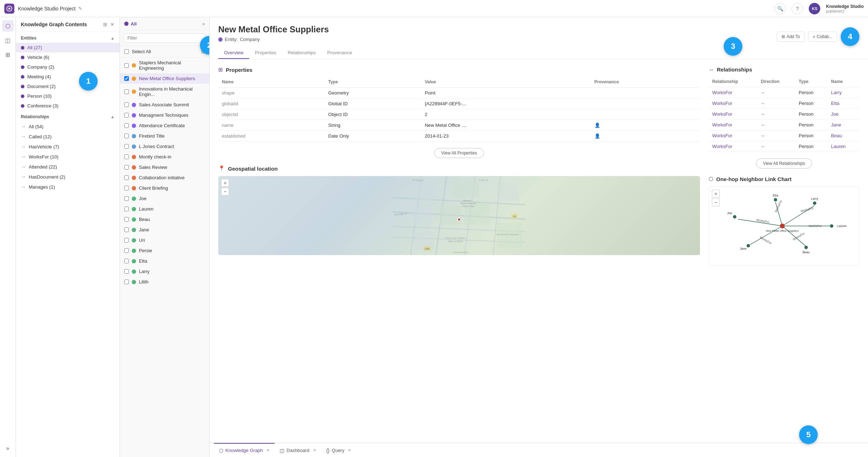 The image size is (868, 457). What do you see at coordinates (844, 103) in the screenshot?
I see `rel-person: Etta` at bounding box center [844, 103].